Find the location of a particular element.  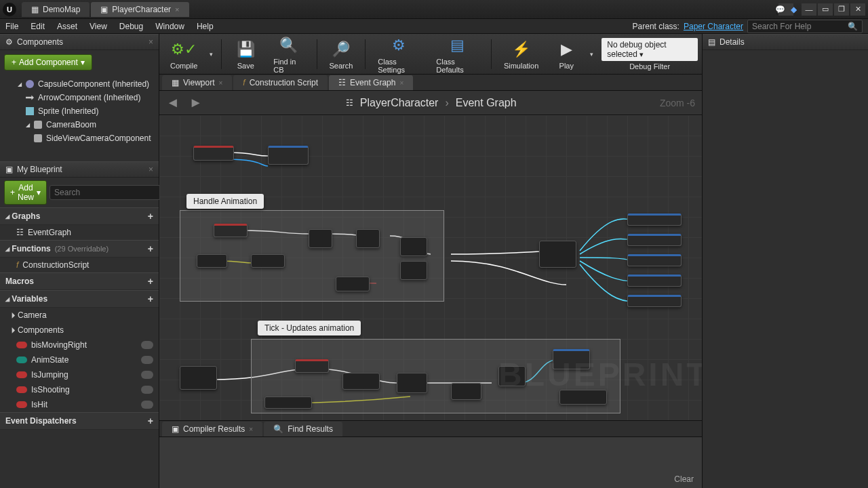

find-in-cb-button: 🔍Find in CB is located at coordinates (289, 54).